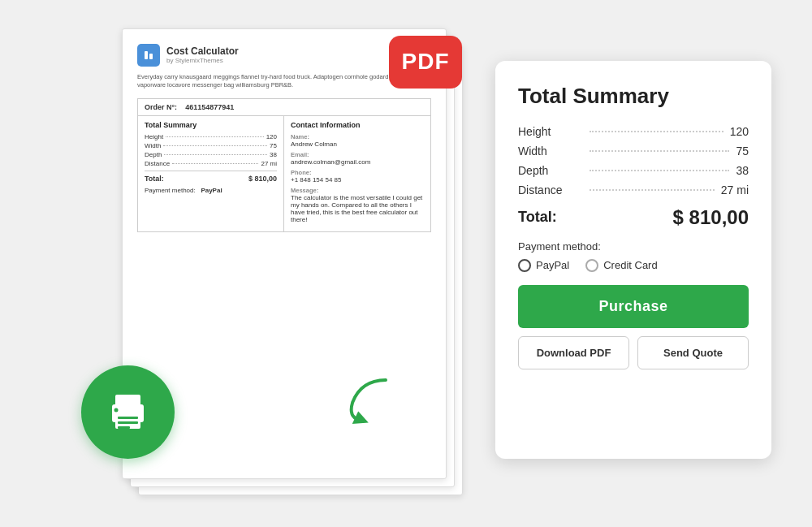 The height and width of the screenshot is (527, 812). I want to click on paypal-option: PayPal, so click(544, 266).